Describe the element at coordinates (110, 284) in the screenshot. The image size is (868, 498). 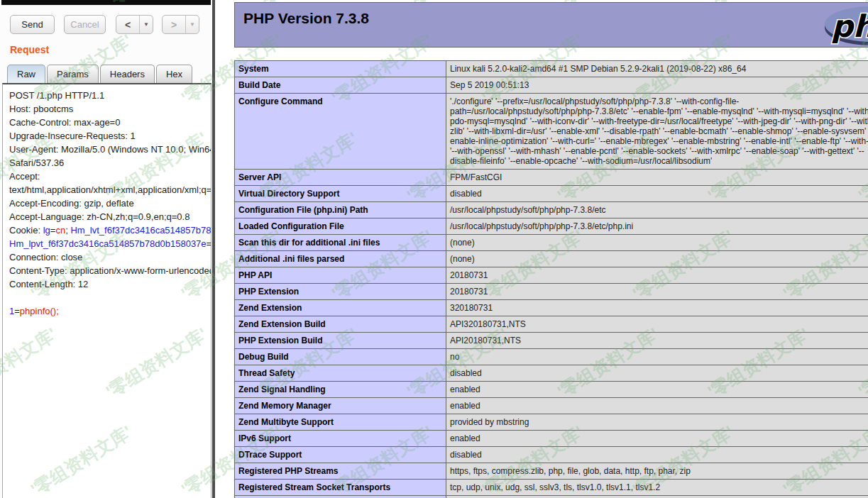
I see `request-line: Content-Length: 12` at that location.